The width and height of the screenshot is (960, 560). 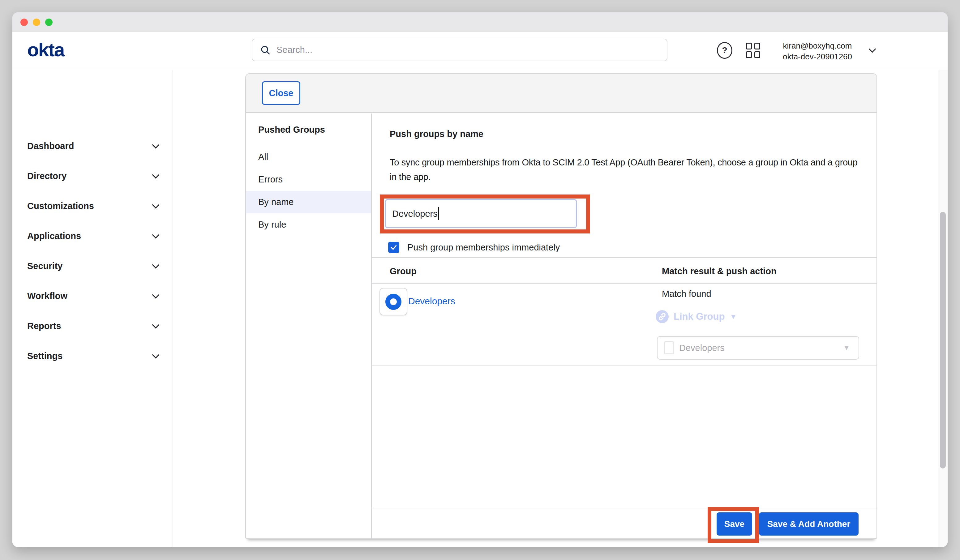 I want to click on sidebar-item-applications: Applications, so click(x=92, y=236).